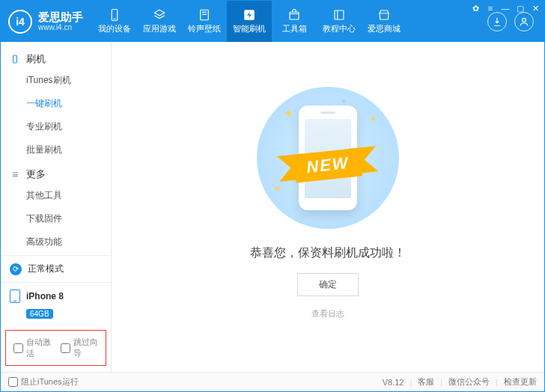 The height and width of the screenshot is (392, 545). Describe the element at coordinates (505, 8) in the screenshot. I see `window-sys-bar: ✿ ≡ — ▢ ✕` at that location.